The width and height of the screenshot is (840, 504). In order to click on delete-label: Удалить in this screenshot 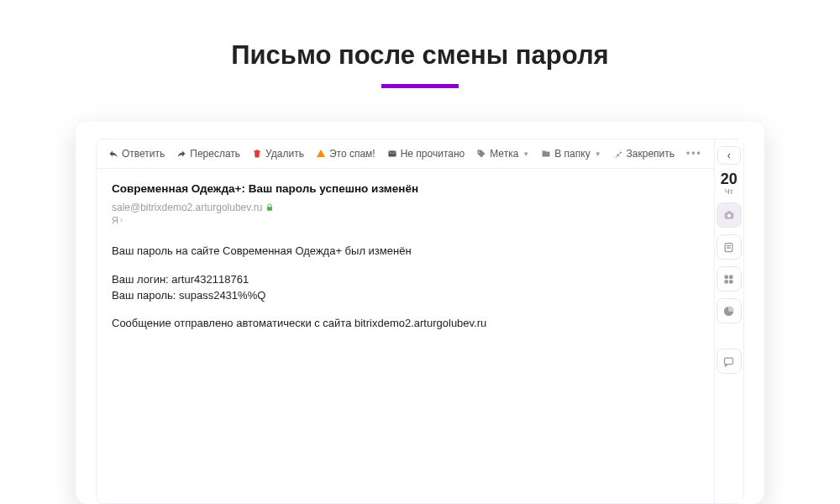, I will do `click(285, 154)`.